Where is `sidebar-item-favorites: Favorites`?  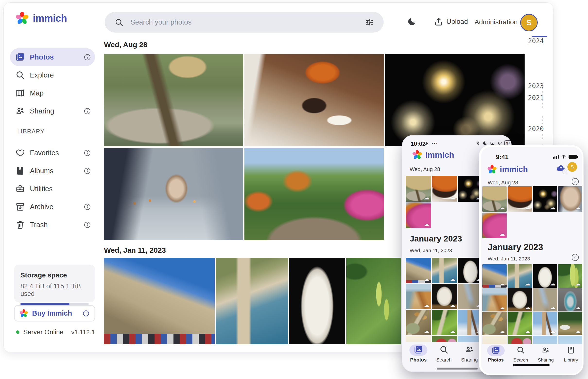 sidebar-item-favorites: Favorites is located at coordinates (52, 153).